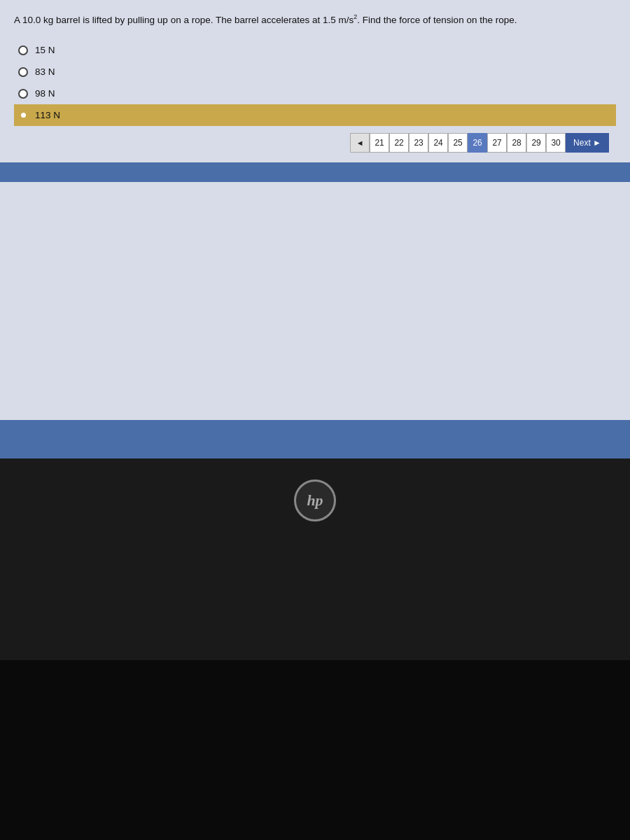  What do you see at coordinates (23, 72) in the screenshot?
I see `radio-b` at bounding box center [23, 72].